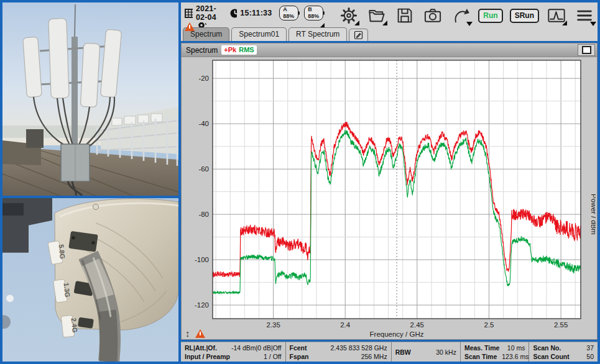 Image resolution: width=600 pixels, height=364 pixels. I want to click on open-file-button, so click(377, 16).